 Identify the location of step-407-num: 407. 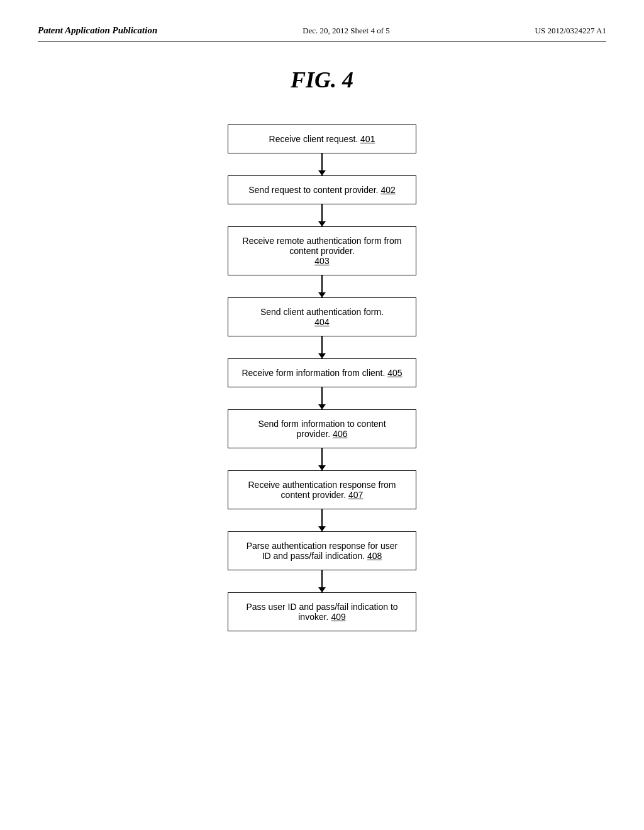
(356, 495).